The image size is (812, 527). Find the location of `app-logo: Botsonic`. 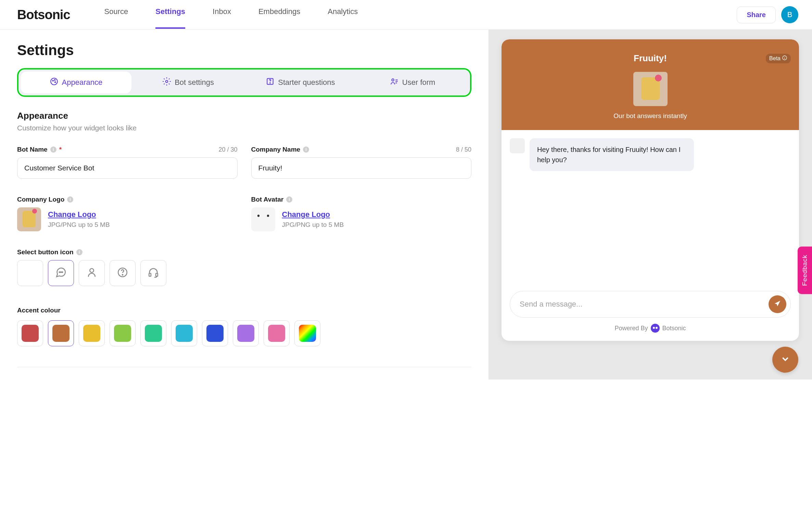

app-logo: Botsonic is located at coordinates (44, 15).